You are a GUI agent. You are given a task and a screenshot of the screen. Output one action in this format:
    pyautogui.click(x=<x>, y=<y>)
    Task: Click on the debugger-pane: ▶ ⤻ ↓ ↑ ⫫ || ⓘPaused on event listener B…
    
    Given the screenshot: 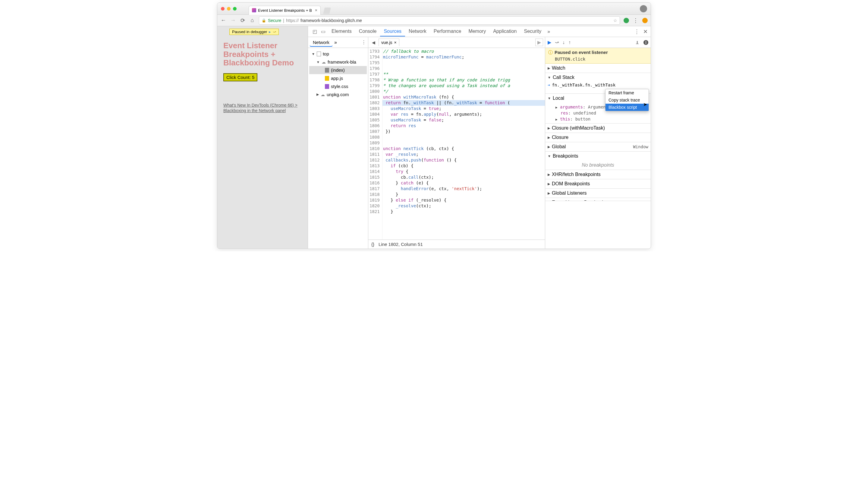 What is the action you would take?
    pyautogui.click(x=598, y=143)
    